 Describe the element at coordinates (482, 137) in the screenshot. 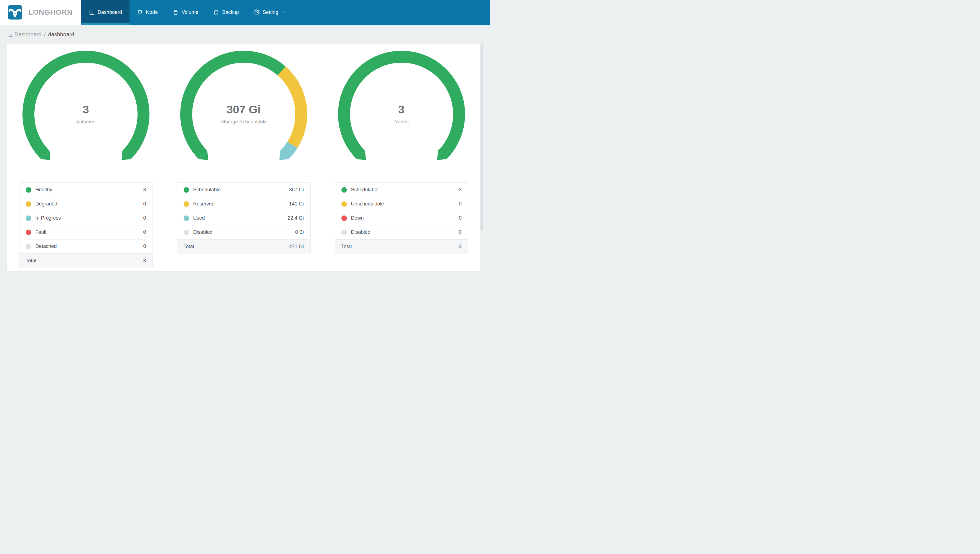

I see `vertical-scrollbar-thumb` at that location.